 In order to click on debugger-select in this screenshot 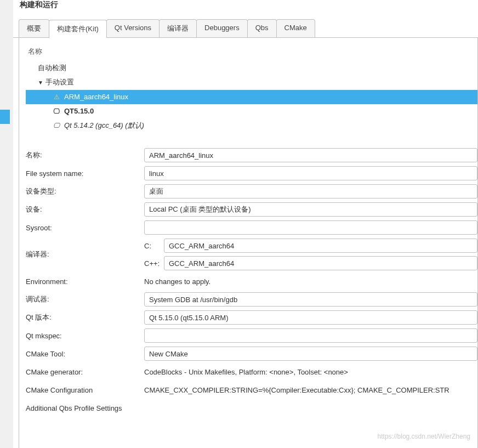, I will do `click(311, 299)`.